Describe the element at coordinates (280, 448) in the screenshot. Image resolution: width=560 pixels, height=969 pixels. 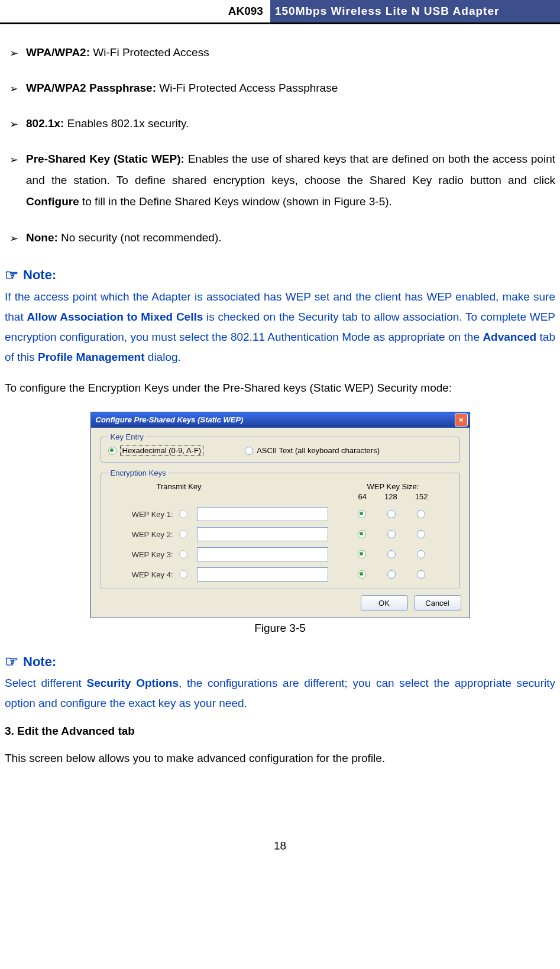
I see `key-entry-group: Key Entry Hexadecimal (0-9, A-F) ASCII T…` at that location.